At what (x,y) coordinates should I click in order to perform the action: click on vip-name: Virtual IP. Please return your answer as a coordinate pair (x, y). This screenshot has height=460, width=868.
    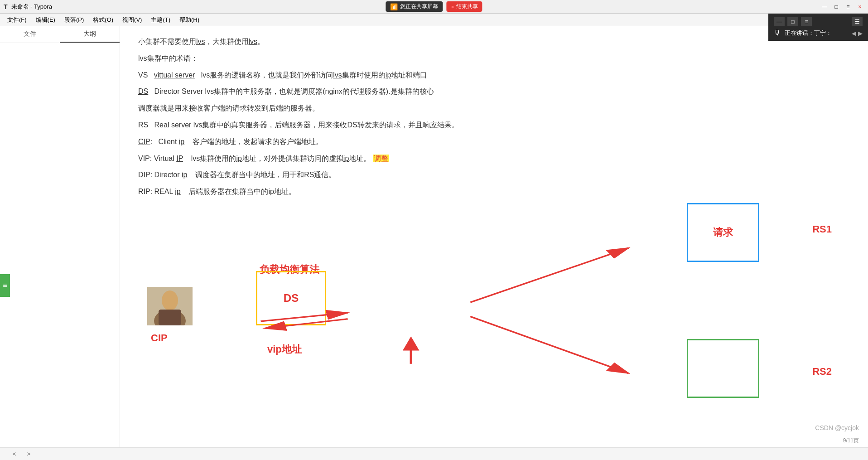
    Looking at the image, I should click on (169, 159).